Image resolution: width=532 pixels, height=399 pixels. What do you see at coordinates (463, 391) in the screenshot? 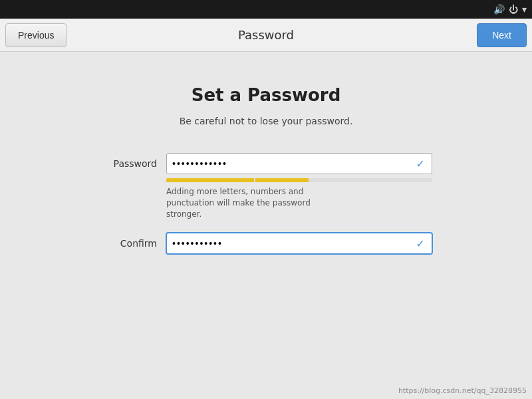
I see `watermark: https://blog.csdn.net/qq_32828955` at bounding box center [463, 391].